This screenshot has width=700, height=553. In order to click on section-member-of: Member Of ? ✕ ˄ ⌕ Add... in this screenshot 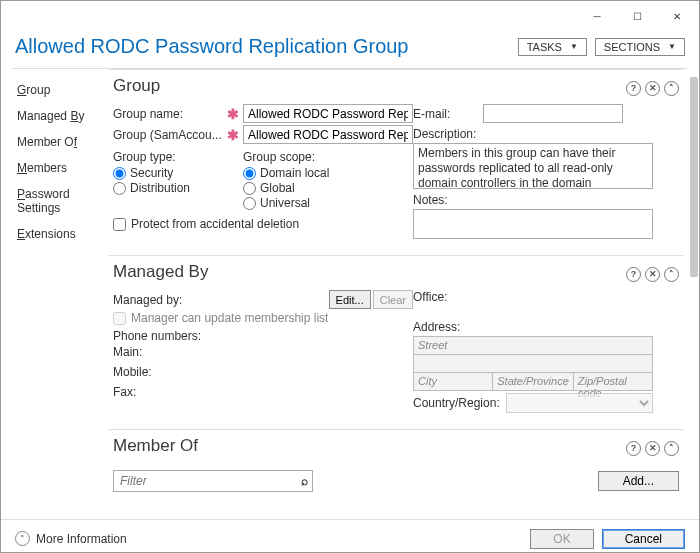, I will do `click(396, 464)`.